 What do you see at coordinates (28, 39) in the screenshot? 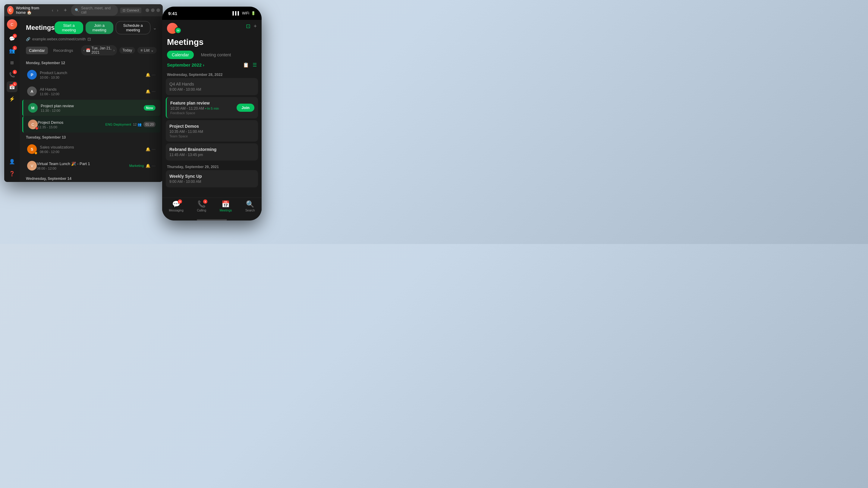
I see `link-icon: 🔗` at bounding box center [28, 39].